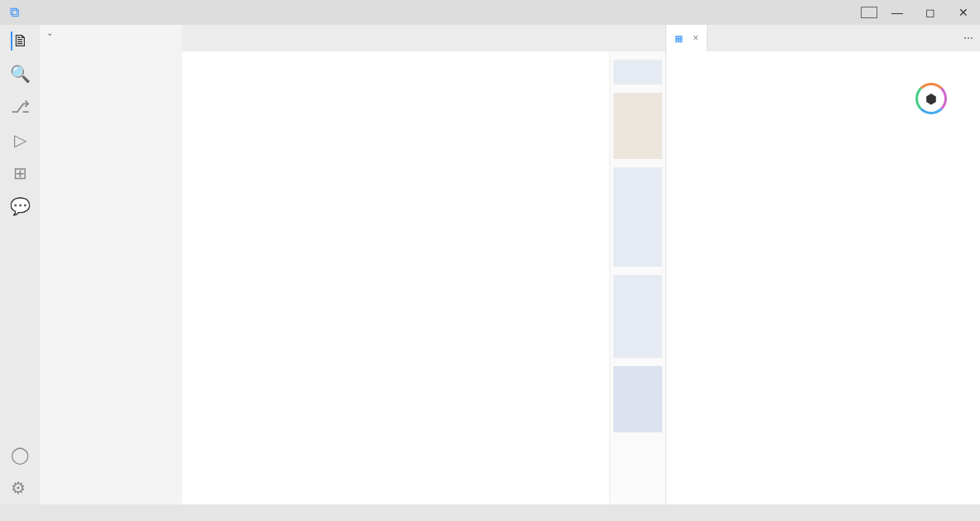  What do you see at coordinates (111, 265) in the screenshot?
I see `sidebar: ⌄` at bounding box center [111, 265].